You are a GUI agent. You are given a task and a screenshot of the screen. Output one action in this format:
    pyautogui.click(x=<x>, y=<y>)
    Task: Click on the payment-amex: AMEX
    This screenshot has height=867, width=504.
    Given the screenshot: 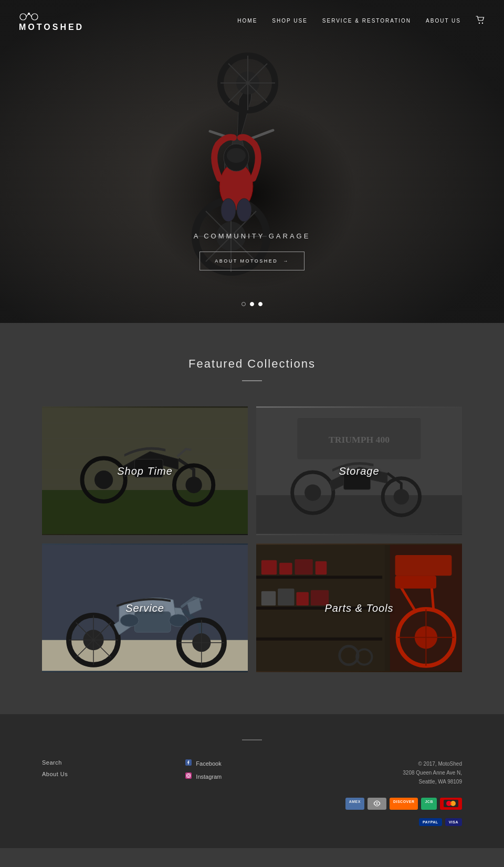 What is the action you would take?
    pyautogui.click(x=355, y=803)
    